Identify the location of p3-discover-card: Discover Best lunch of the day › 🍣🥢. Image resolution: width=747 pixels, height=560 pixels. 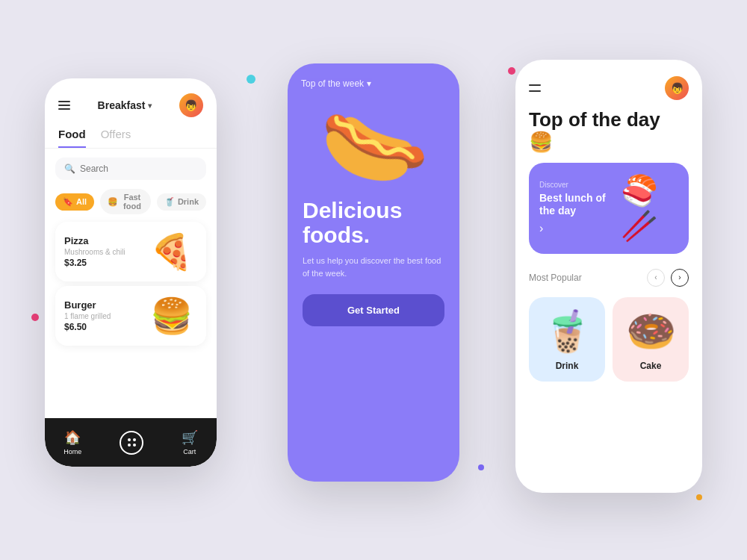
(609, 208).